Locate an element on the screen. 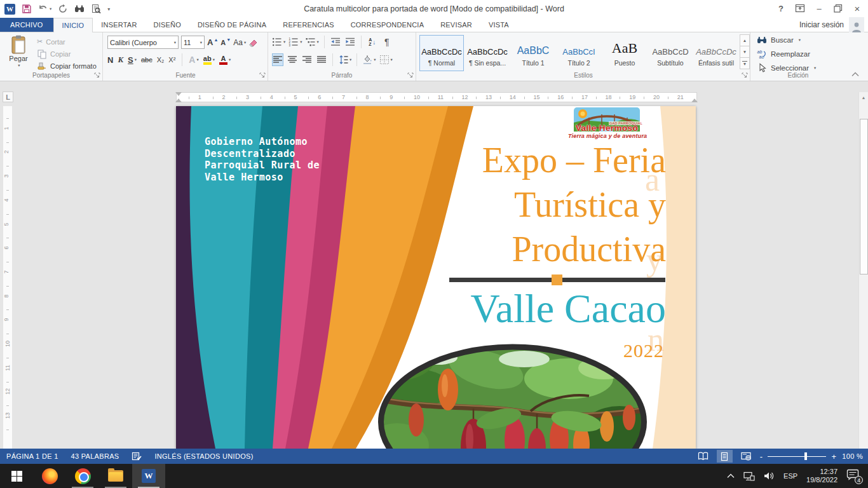  style-normal: AaBbCcDc¶ Normal is located at coordinates (442, 53).